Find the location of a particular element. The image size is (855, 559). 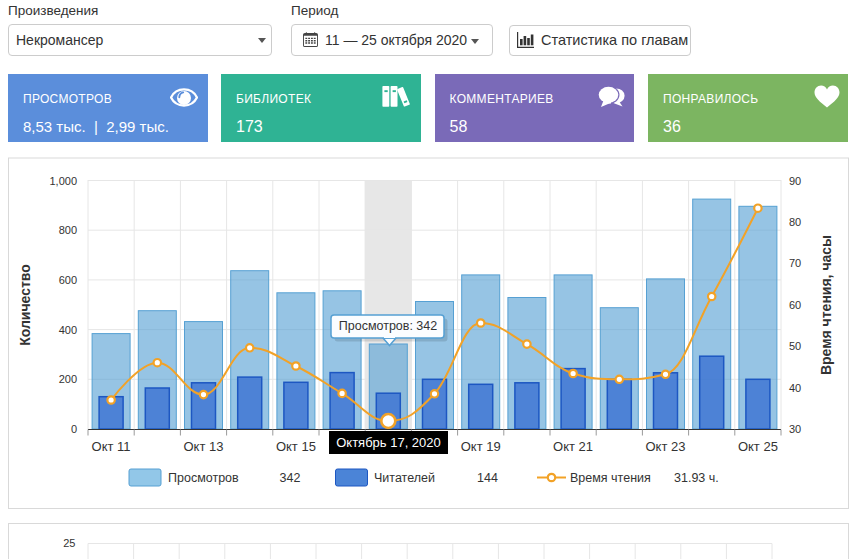

svg-text: Окт 21 is located at coordinates (573, 446).